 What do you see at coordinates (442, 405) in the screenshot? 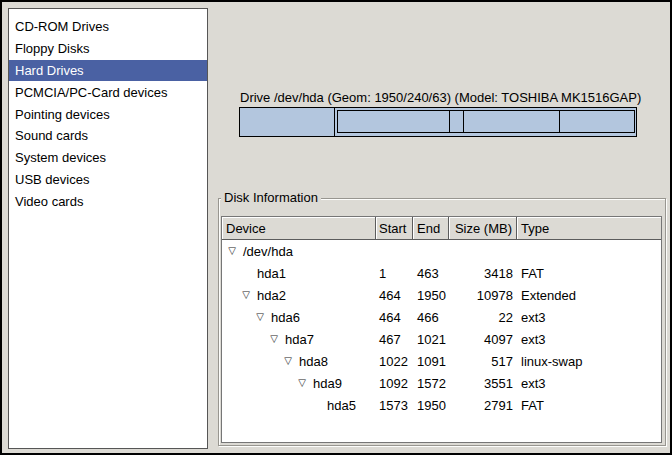
I see `table-row-hda5: ▽hda5157319502791FAT` at bounding box center [442, 405].